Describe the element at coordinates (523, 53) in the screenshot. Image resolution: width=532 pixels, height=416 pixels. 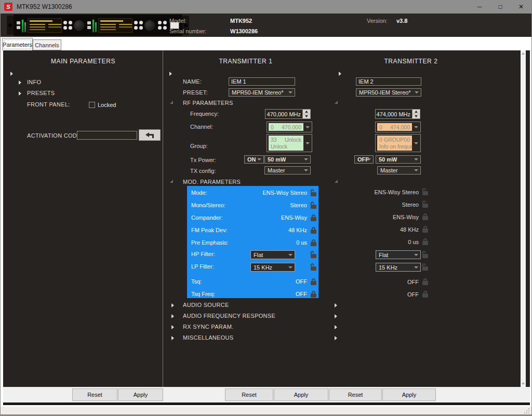
I see `scroll-up-icon` at that location.